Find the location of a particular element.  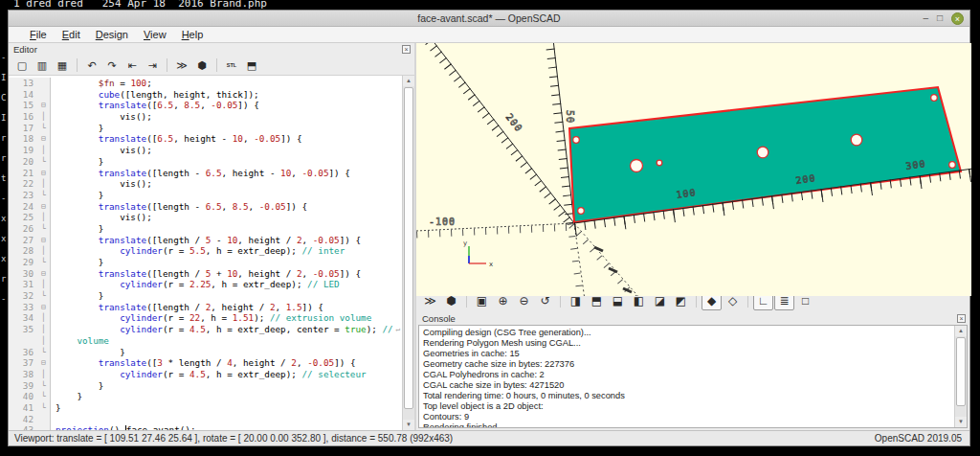

code-line: 42 is located at coordinates (205, 420).